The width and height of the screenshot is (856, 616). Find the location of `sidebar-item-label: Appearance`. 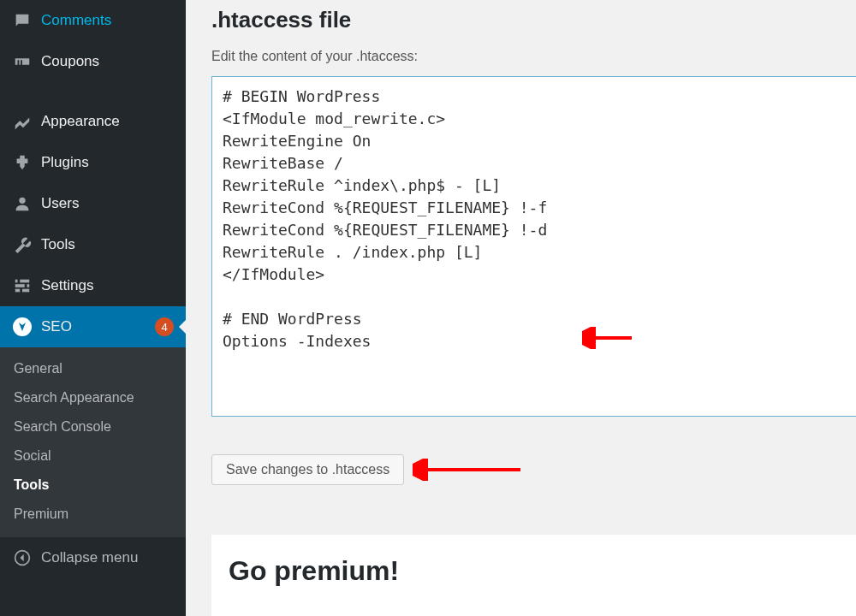

sidebar-item-label: Appearance is located at coordinates (108, 121).